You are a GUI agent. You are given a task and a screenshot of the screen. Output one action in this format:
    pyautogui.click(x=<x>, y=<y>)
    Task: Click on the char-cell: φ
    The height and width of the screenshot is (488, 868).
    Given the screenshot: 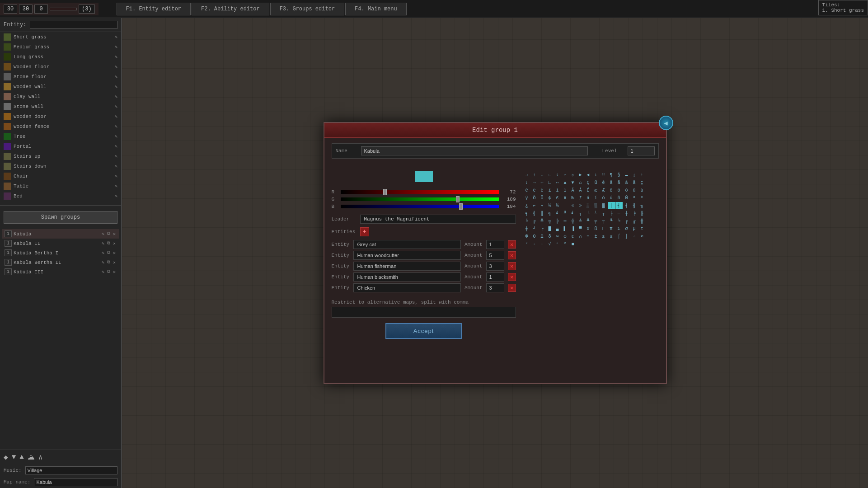 What is the action you would take?
    pyautogui.click(x=565, y=236)
    